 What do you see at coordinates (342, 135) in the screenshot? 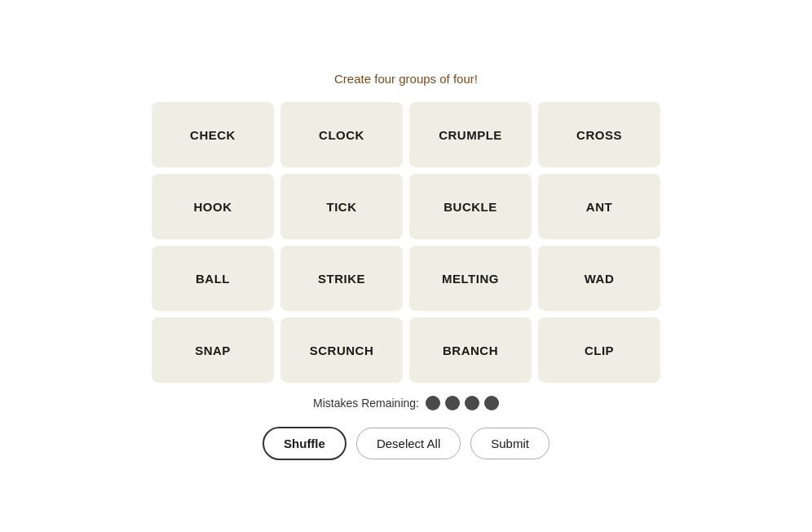
I see `tile-clock: CLOCK` at bounding box center [342, 135].